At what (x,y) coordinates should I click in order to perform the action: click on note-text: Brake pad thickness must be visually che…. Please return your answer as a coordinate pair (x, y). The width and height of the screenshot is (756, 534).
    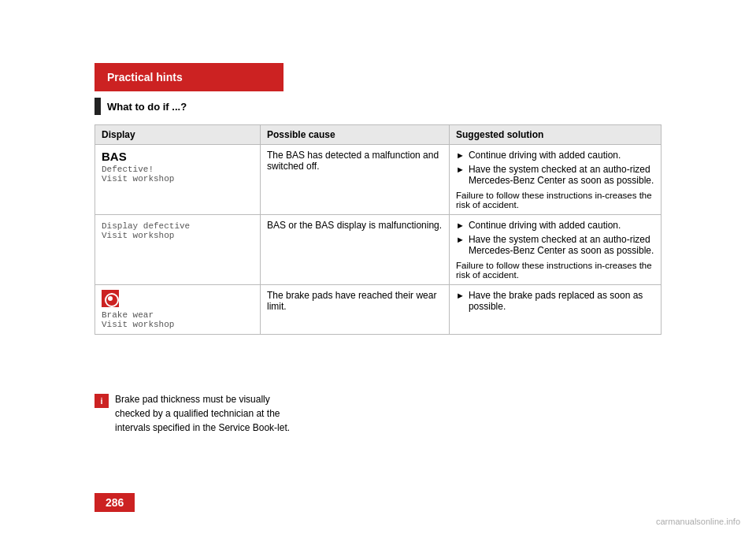
    Looking at the image, I should click on (207, 413).